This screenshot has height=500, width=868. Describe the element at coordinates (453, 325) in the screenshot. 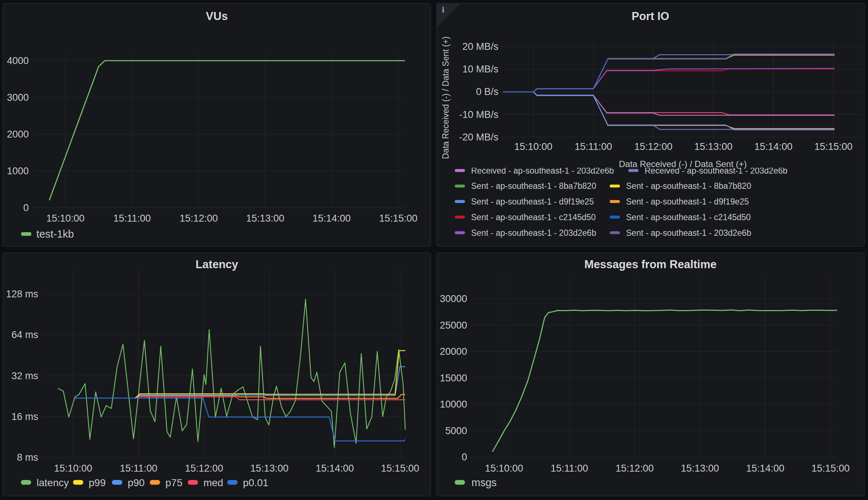

I see `svg-text: 25000` at that location.